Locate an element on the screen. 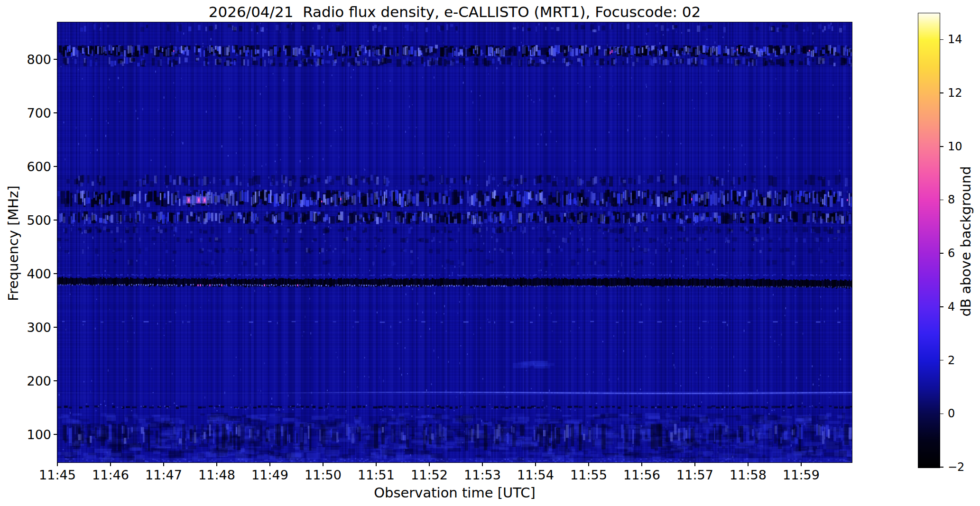  colorbar-tick-label: 8 is located at coordinates (952, 200).